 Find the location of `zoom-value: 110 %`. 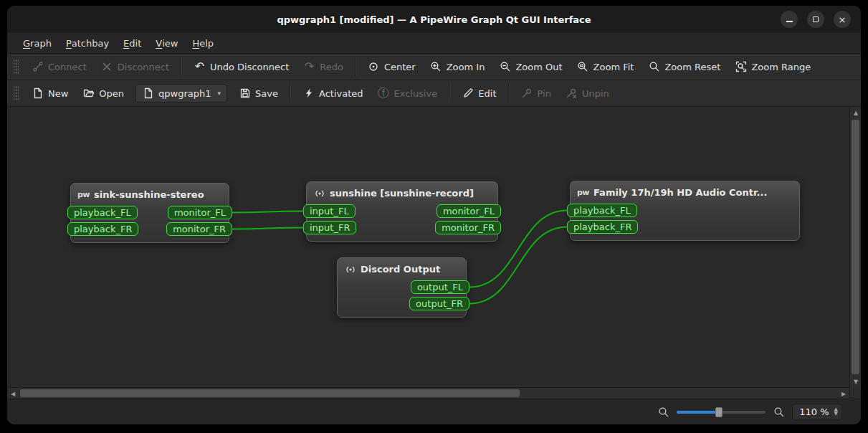

zoom-value: 110 % is located at coordinates (814, 411).